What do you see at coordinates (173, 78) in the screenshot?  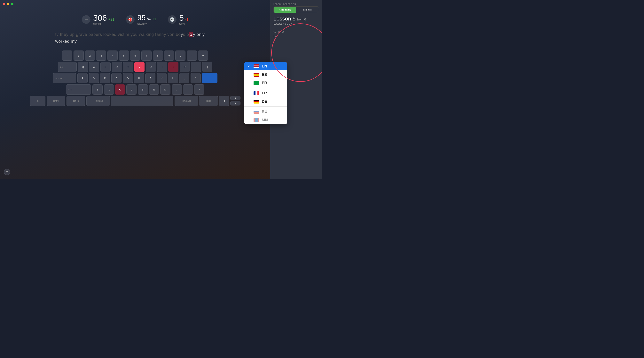 I see `key-l: L` at bounding box center [173, 78].